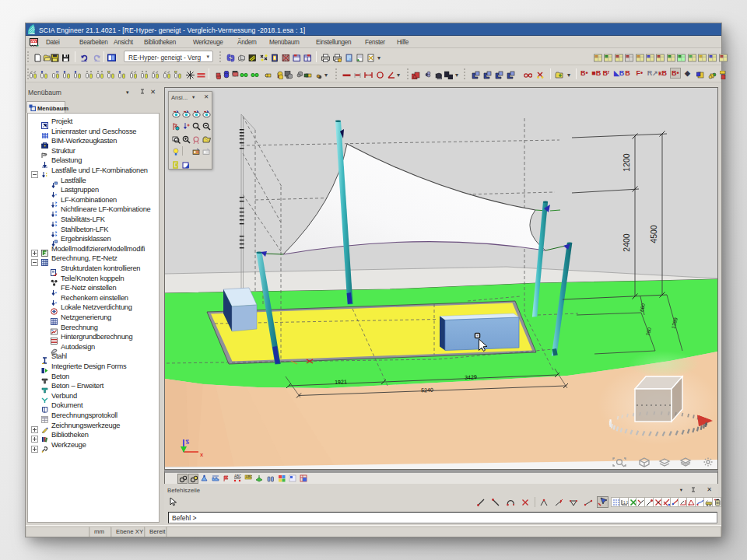  I want to click on svg-text: 1921, so click(341, 382).